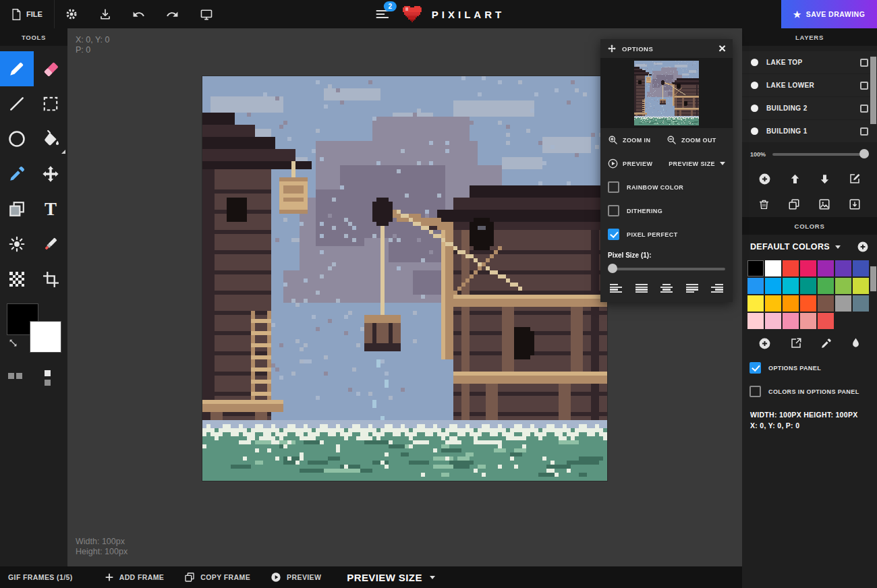 Image resolution: width=877 pixels, height=588 pixels. I want to click on circle-tool, so click(17, 139).